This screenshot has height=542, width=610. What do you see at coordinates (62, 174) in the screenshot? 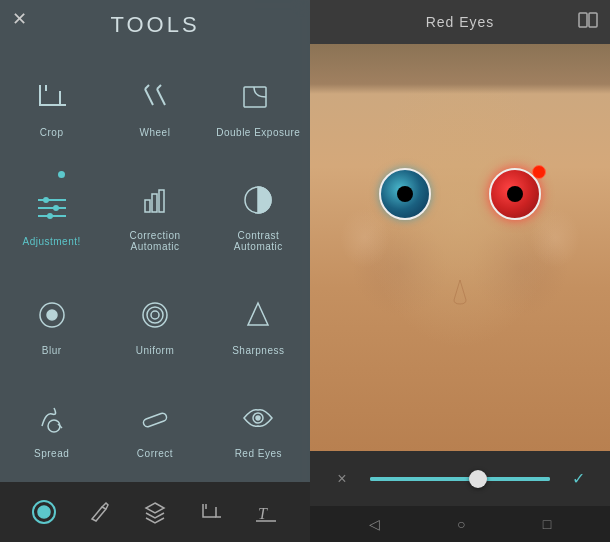
I see `adjustment-dot` at bounding box center [62, 174].